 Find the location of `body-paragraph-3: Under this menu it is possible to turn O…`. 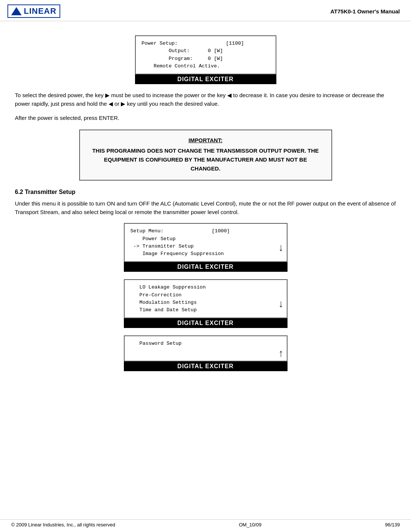

body-paragraph-3: Under this menu it is possible to turn O… is located at coordinates (205, 208).